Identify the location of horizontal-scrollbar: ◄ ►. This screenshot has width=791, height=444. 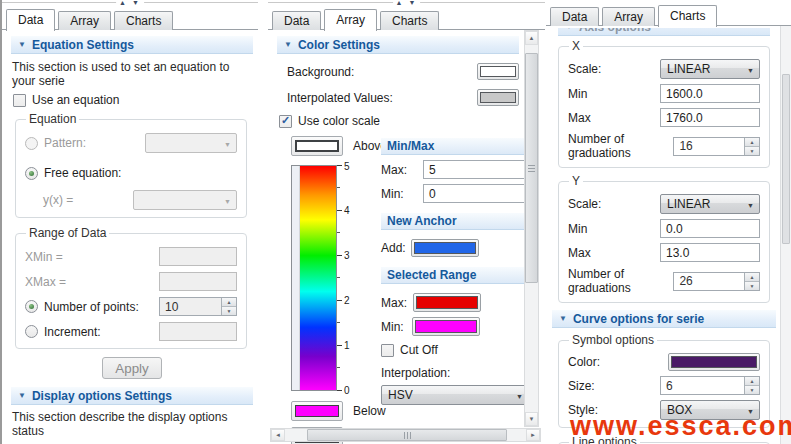
(406, 435).